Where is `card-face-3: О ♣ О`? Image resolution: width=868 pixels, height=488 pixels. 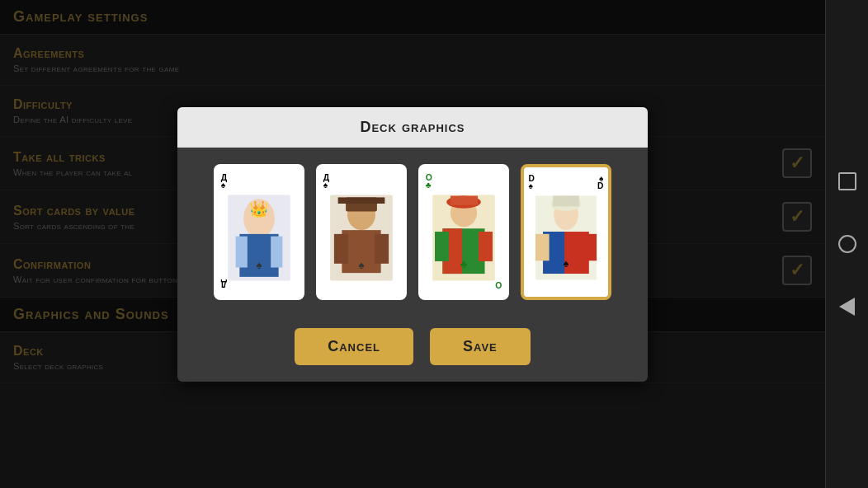 card-face-3: О ♣ О is located at coordinates (464, 232).